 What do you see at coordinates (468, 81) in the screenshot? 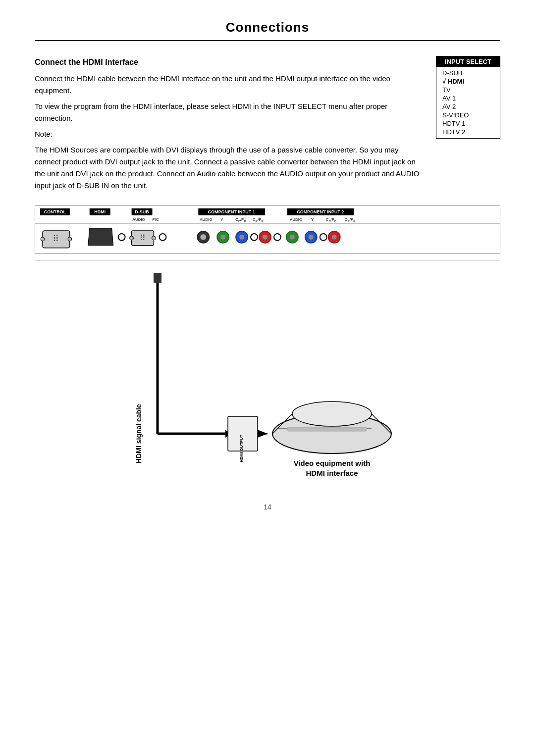
I see `input-select-item-hdmi: √ HDMI` at bounding box center [468, 81].